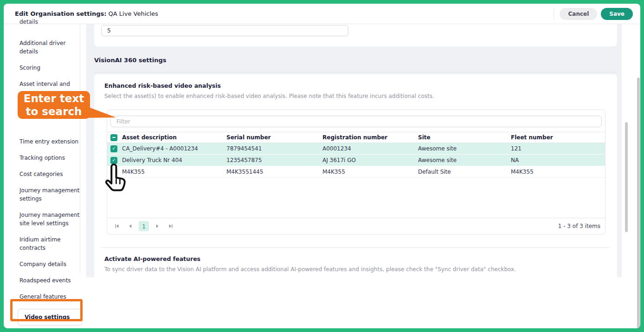  Describe the element at coordinates (114, 137) in the screenshot. I see `select-all-checkbox` at that location.